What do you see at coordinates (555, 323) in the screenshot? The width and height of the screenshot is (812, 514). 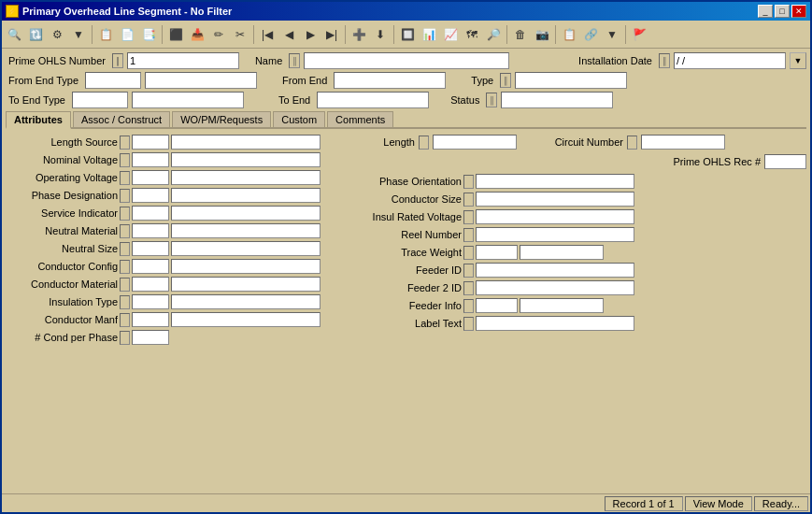 I see `label-text-input` at bounding box center [555, 323].